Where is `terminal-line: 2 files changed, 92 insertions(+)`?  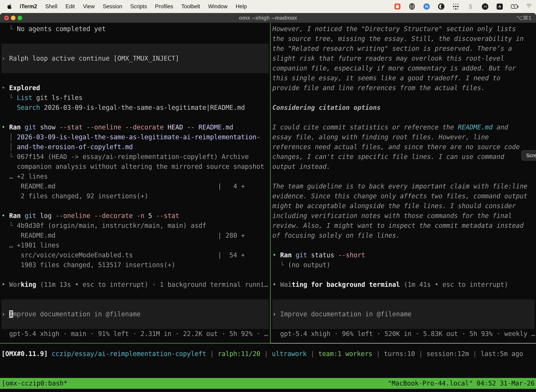
terminal-line: 2 files changed, 92 insertions(+) is located at coordinates (135, 196).